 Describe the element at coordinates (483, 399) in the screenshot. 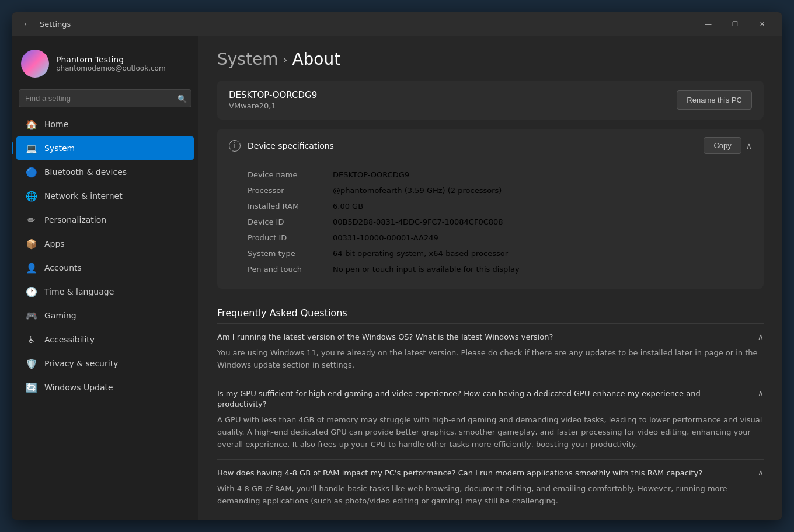

I see `faq-question: Is my GPU sufficient for high end gaming…` at that location.